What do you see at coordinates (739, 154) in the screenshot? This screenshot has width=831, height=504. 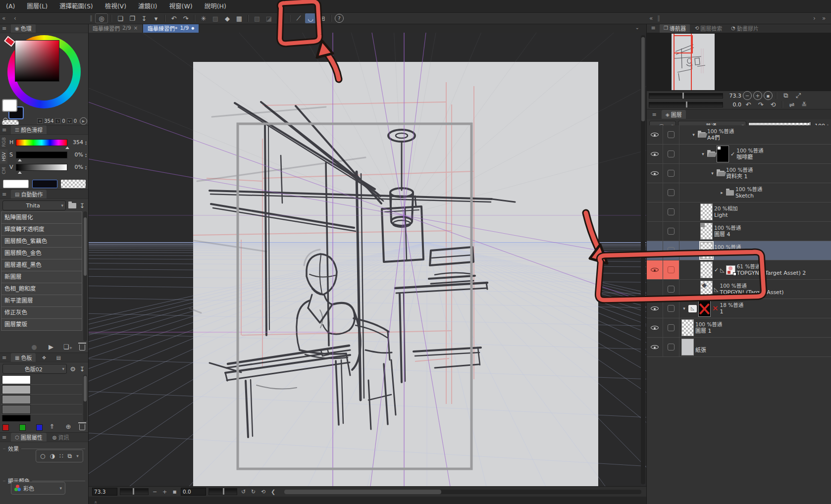 I see `layer-row-2: ▾✓100 %普通咖啡廳` at bounding box center [739, 154].